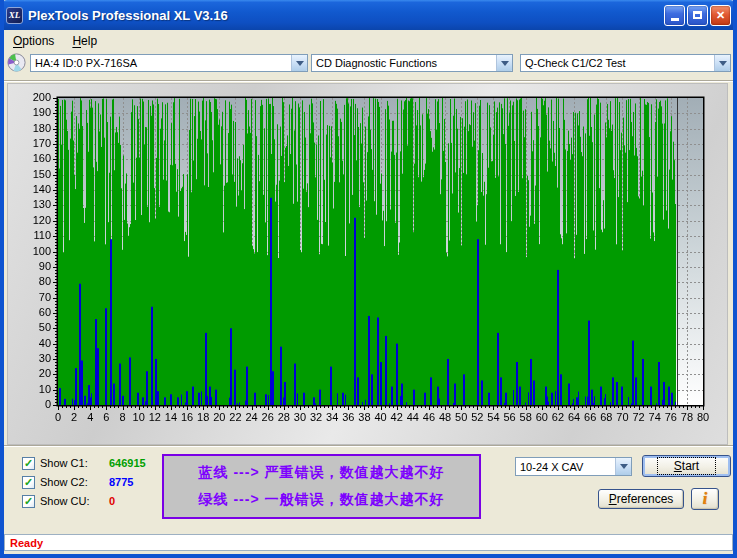 This screenshot has width=737, height=558. Describe the element at coordinates (84, 463) in the screenshot. I see `show-c1-row: ✓ Show C1: 646915` at that location.